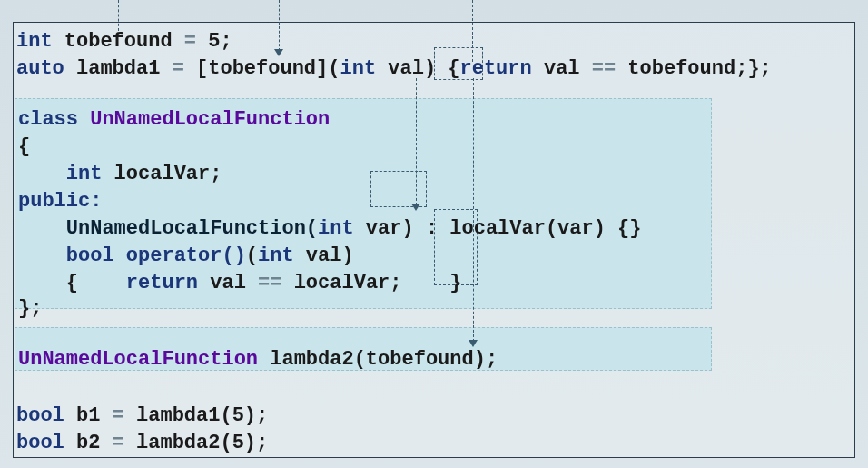 The height and width of the screenshot is (468, 868). What do you see at coordinates (120, 256) in the screenshot?
I see `sp8` at bounding box center [120, 256].